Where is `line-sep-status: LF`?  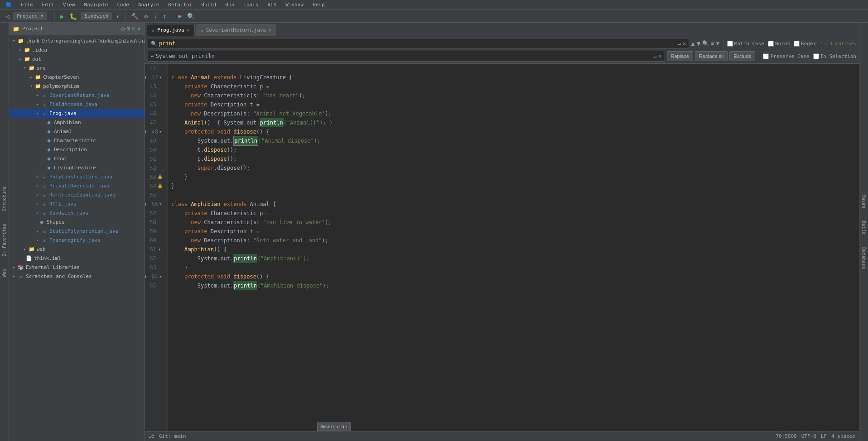
line-sep-status: LF is located at coordinates (824, 436).